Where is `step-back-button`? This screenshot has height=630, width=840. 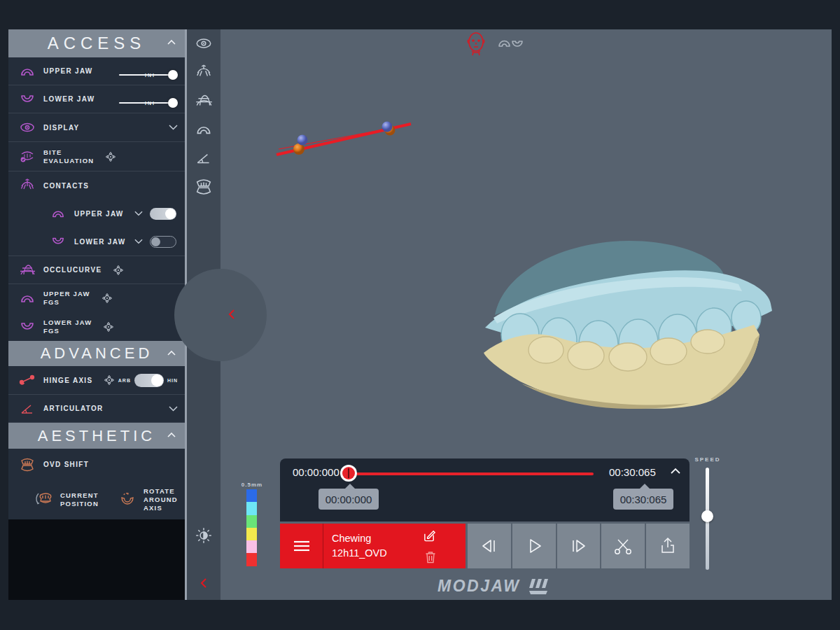
step-back-button is located at coordinates (489, 546).